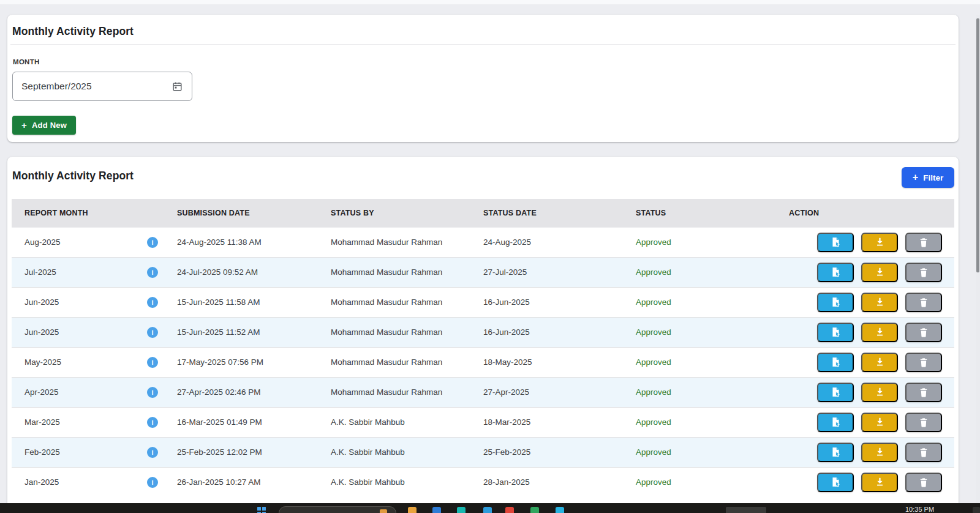 Image resolution: width=980 pixels, height=513 pixels. I want to click on table-row: Jan-2025 i 26-Jan-2025 10:27 AM A.K. Sab…, so click(483, 482).